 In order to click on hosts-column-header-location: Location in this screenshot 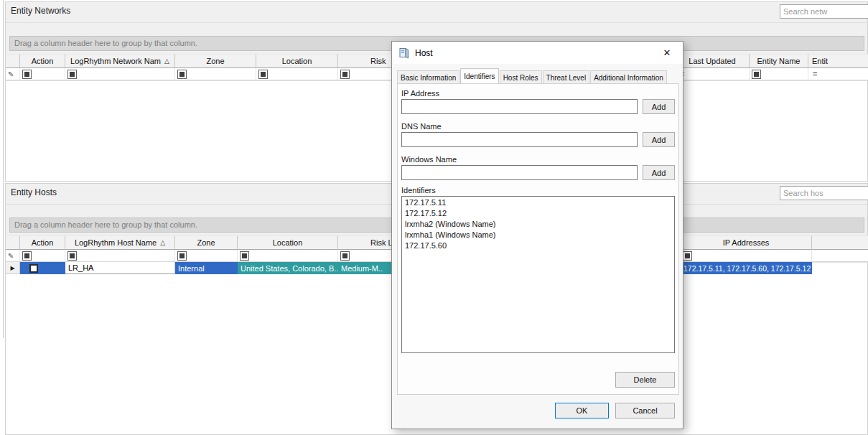, I will do `click(288, 243)`.